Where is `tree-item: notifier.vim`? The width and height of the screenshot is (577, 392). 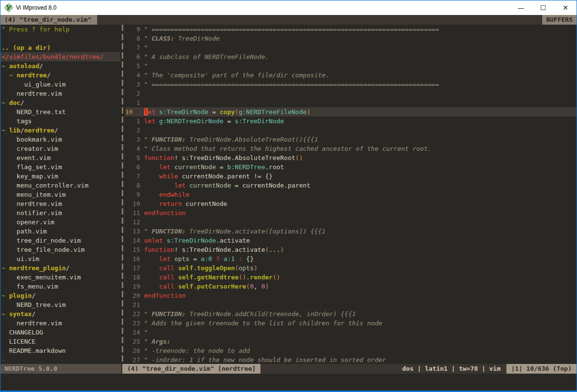 tree-item: notifier.vim is located at coordinates (60, 213).